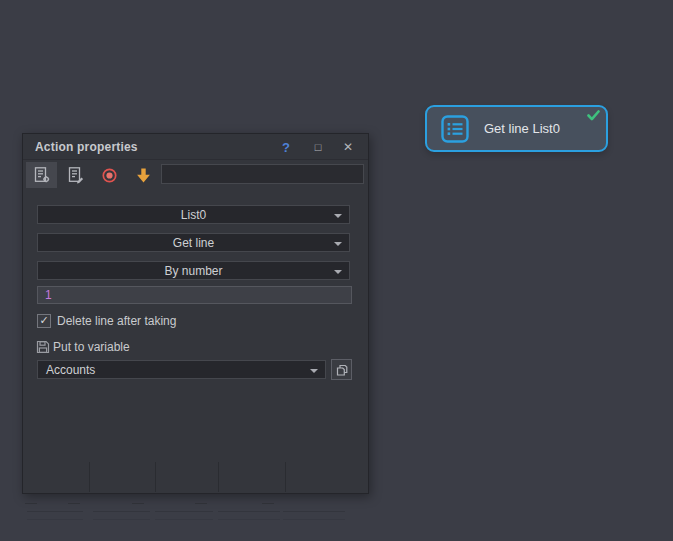 Image resolution: width=673 pixels, height=541 pixels. Describe the element at coordinates (342, 370) in the screenshot. I see `copy-icon` at that location.